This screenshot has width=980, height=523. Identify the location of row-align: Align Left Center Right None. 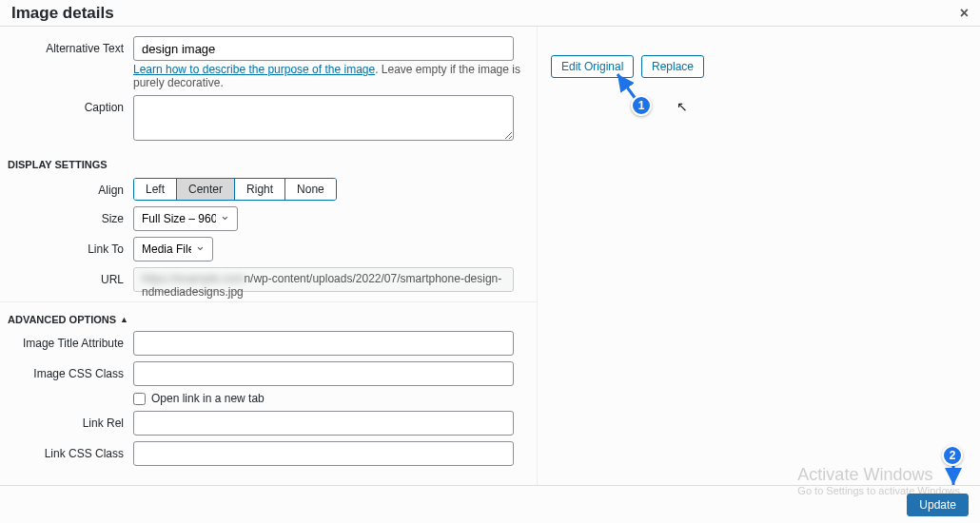
(268, 189).